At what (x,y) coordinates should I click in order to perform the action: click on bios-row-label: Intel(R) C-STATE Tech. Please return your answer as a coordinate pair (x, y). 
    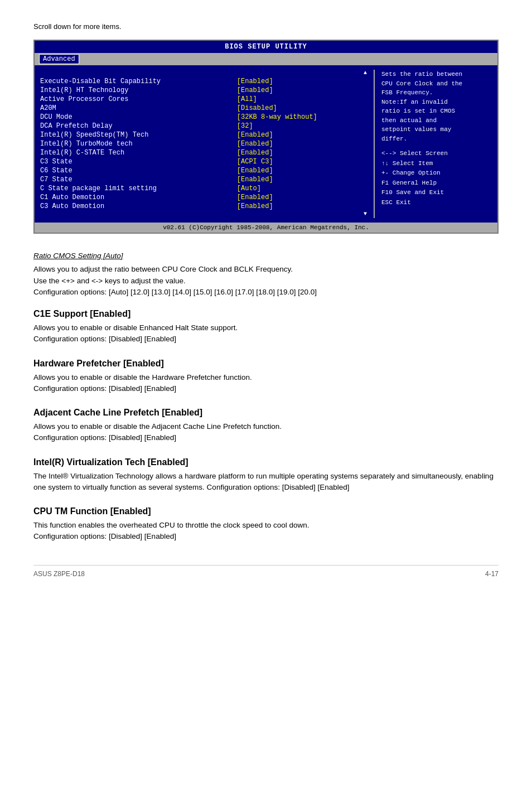
    Looking at the image, I should click on (137, 153).